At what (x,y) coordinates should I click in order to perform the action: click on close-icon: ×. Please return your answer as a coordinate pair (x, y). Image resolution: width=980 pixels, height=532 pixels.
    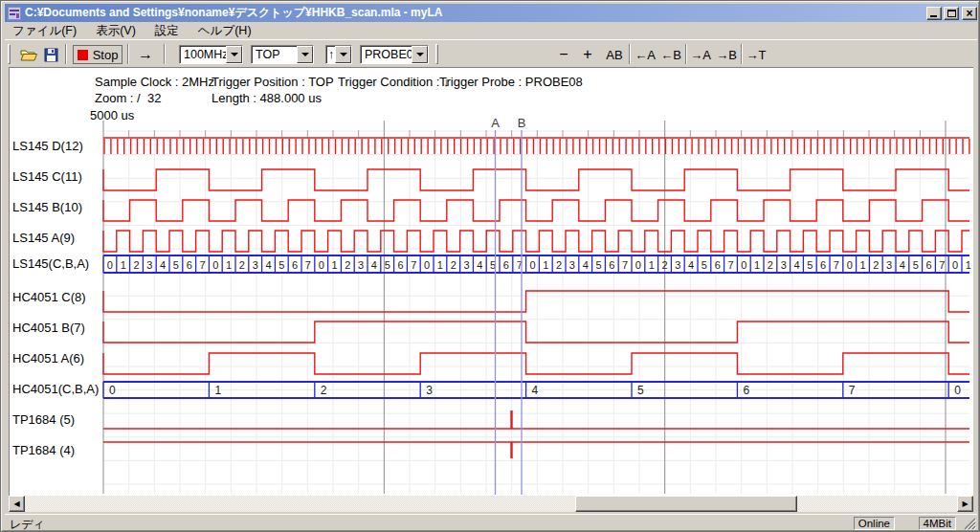
    Looking at the image, I should click on (969, 13).